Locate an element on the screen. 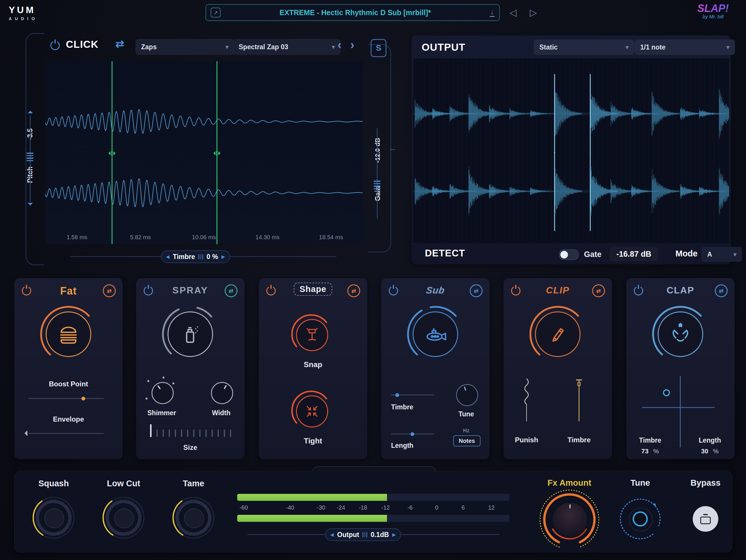 The height and width of the screenshot is (560, 746). preset-bar: ↗ EXTREME - Hectic Rhythmic D Sub [mrbil… is located at coordinates (353, 12).